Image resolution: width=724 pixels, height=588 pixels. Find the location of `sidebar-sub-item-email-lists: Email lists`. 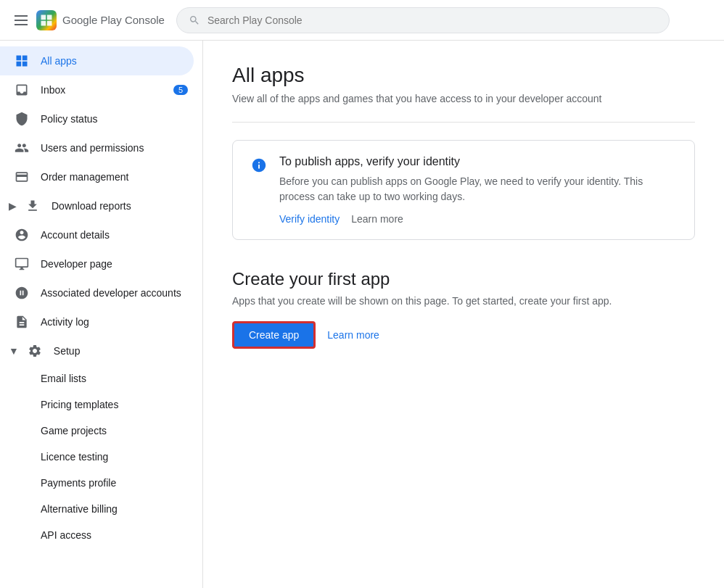

sidebar-sub-item-email-lists: Email lists is located at coordinates (102, 378).